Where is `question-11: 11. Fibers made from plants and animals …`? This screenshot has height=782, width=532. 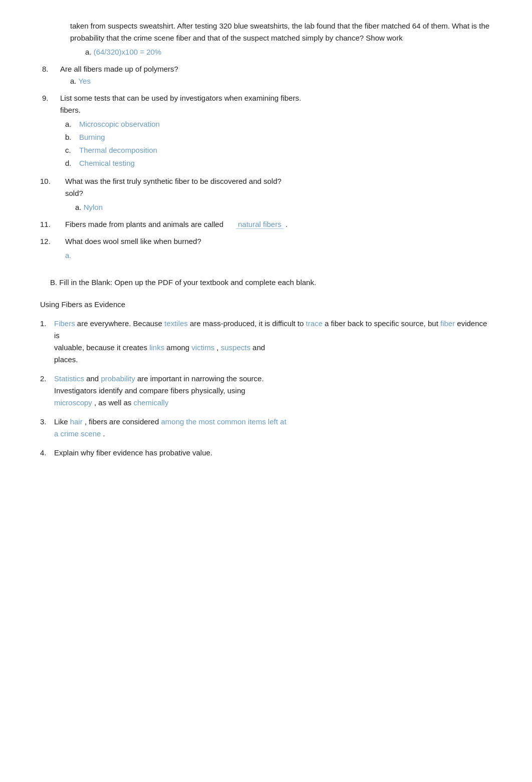 question-11: 11. Fibers made from plants and animals … is located at coordinates (266, 224).